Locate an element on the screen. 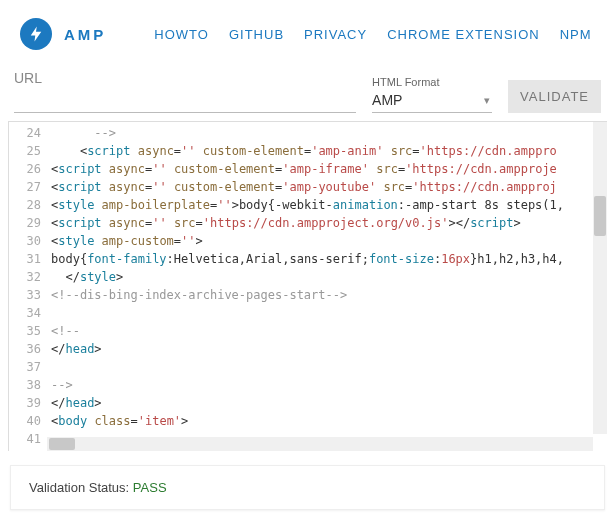  amp-bolt-icon is located at coordinates (36, 34).